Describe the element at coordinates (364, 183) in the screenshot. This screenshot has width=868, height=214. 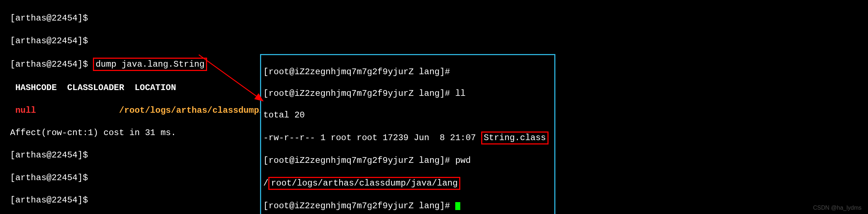
I see `pwd-output: root/logs/arthas/classdump/java/lang` at that location.